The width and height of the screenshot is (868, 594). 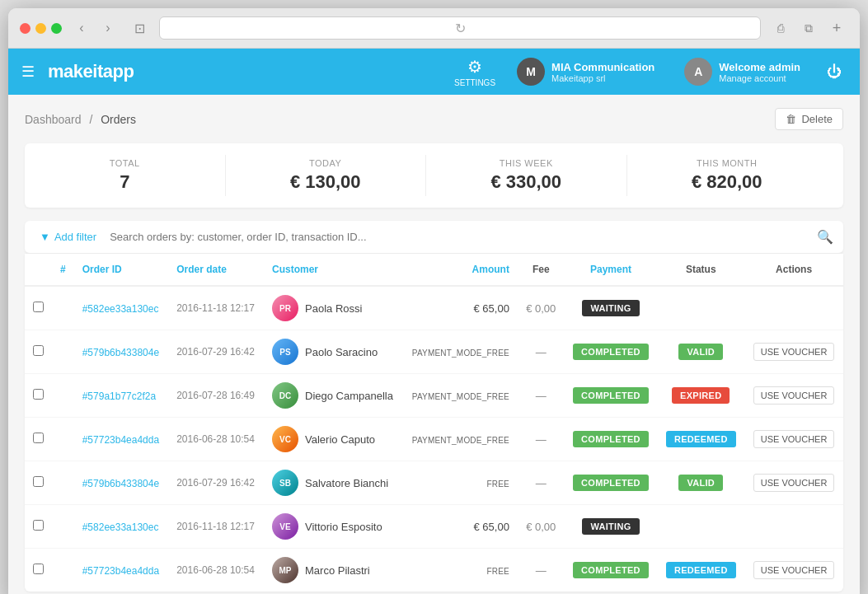 What do you see at coordinates (333, 570) in the screenshot?
I see `customer-cell: MPMarco Pilastri` at bounding box center [333, 570].